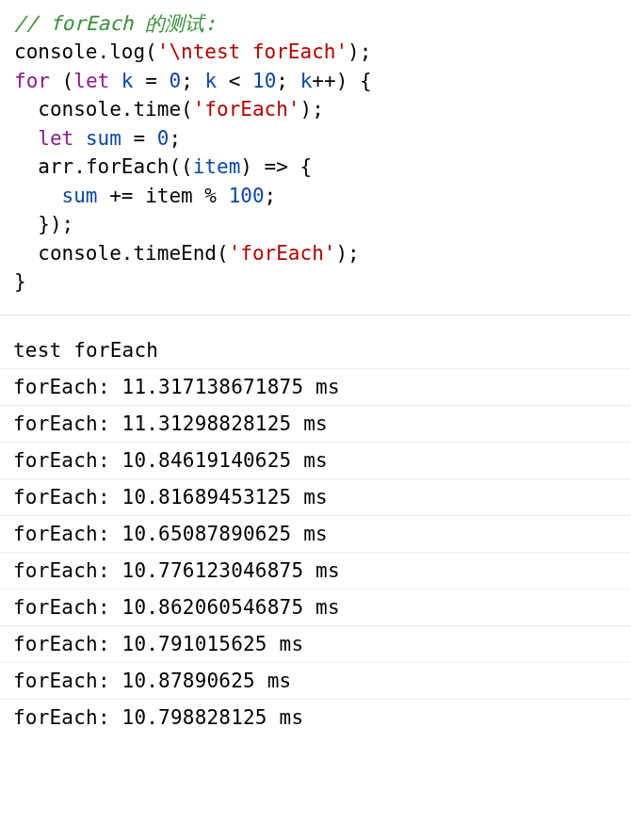 This screenshot has height=840, width=631. Describe the element at coordinates (316, 348) in the screenshot. I see `console-header: test forEach` at that location.